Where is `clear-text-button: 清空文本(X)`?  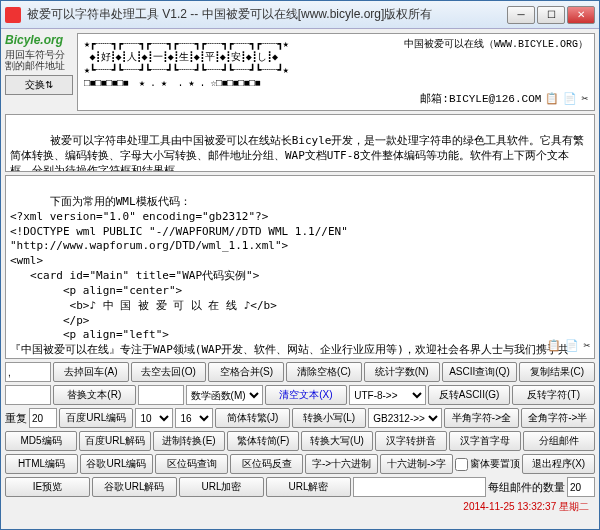 clear-text-button: 清空文本(X) is located at coordinates (306, 395).